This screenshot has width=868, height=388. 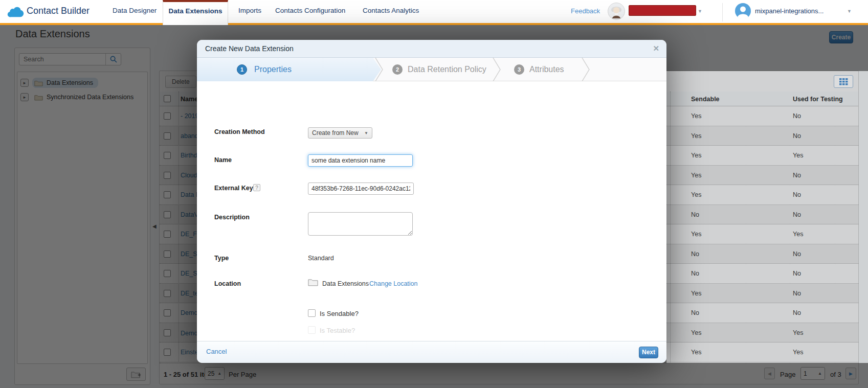 What do you see at coordinates (16, 11) in the screenshot?
I see `cloud-logo-icon` at bounding box center [16, 11].